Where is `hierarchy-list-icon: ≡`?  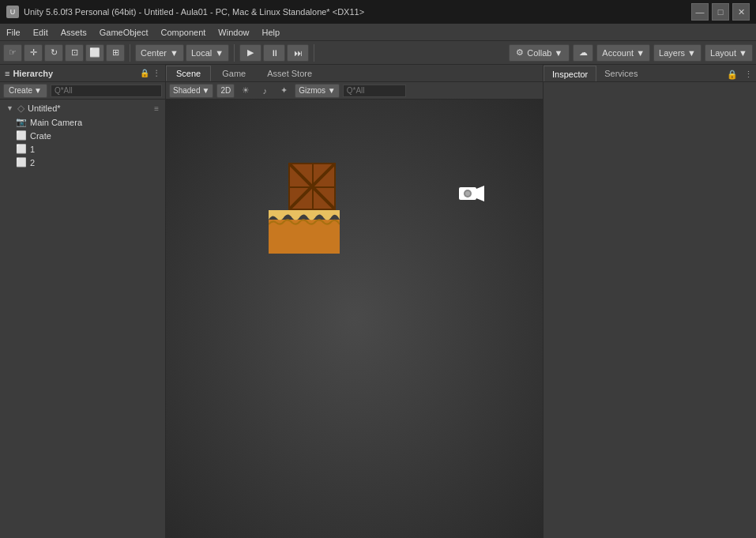 hierarchy-list-icon: ≡ is located at coordinates (156, 109).